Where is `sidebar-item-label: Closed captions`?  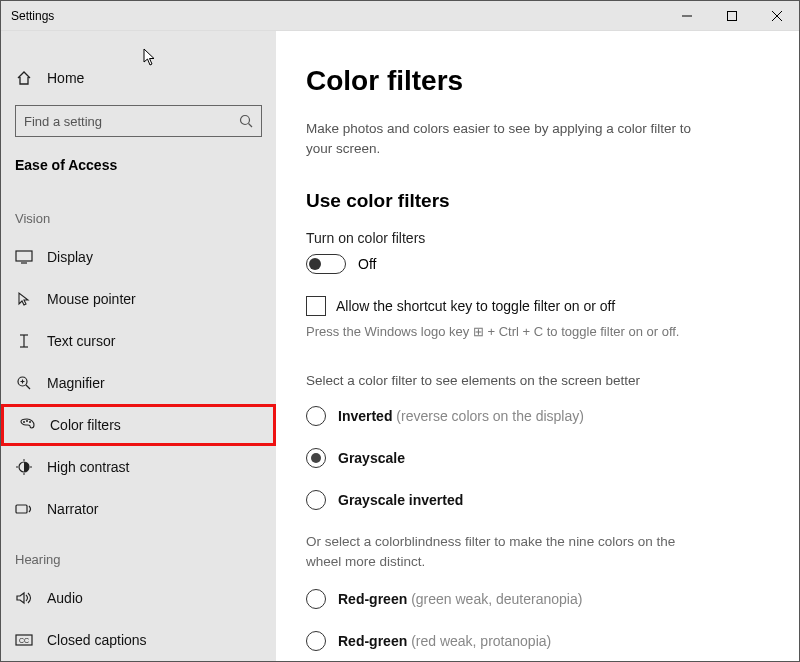 sidebar-item-label: Closed captions is located at coordinates (97, 640).